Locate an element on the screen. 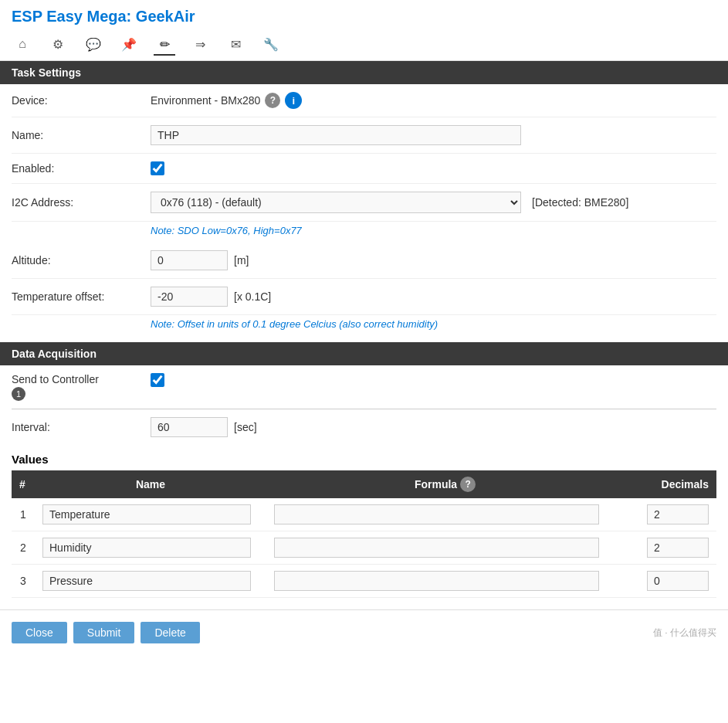  enabled-label: Enabled: is located at coordinates (81, 168).